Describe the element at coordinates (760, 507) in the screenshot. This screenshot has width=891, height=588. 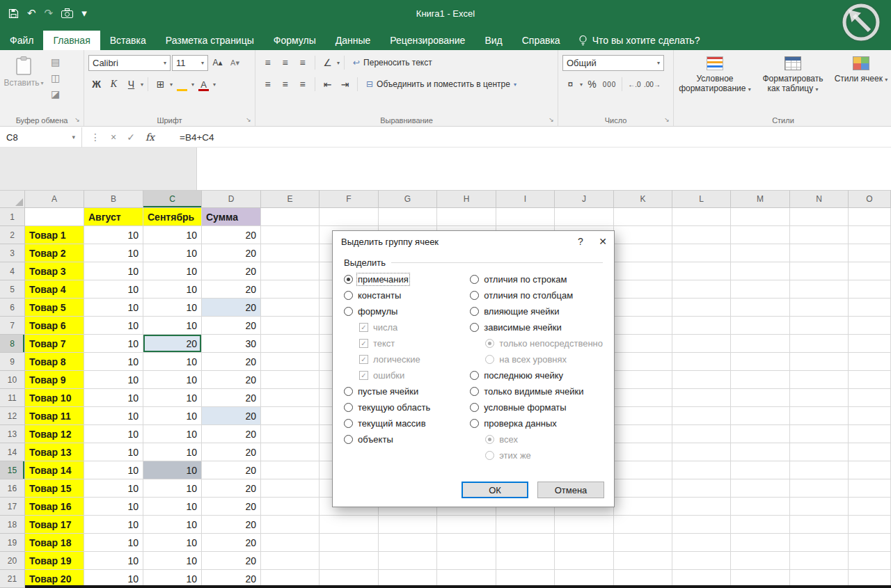
I see `cell-M17` at that location.